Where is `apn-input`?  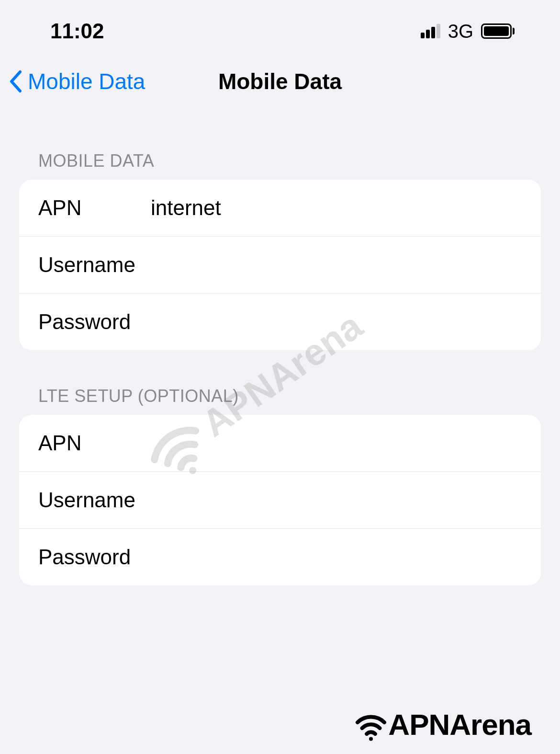 apn-input is located at coordinates (336, 208).